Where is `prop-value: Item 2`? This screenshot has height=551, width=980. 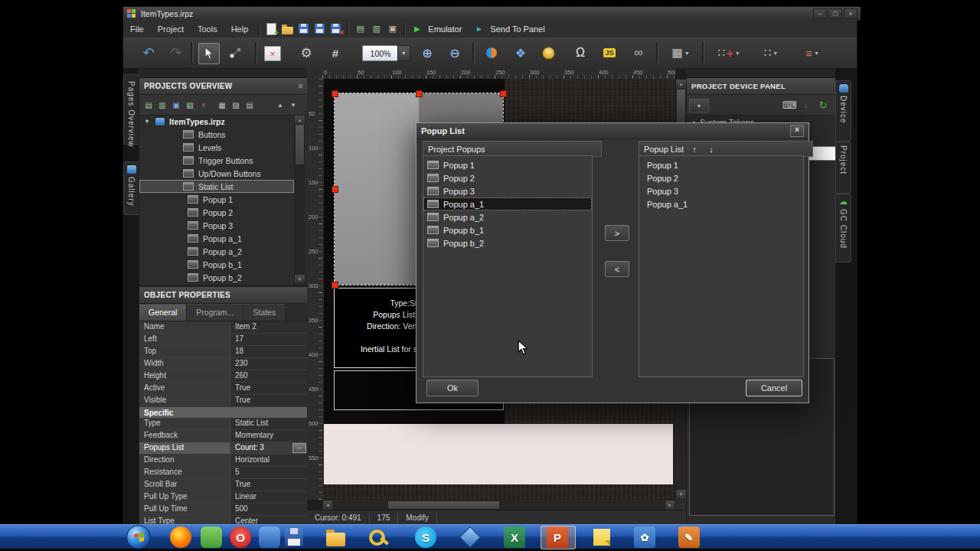 prop-value: Item 2 is located at coordinates (270, 328).